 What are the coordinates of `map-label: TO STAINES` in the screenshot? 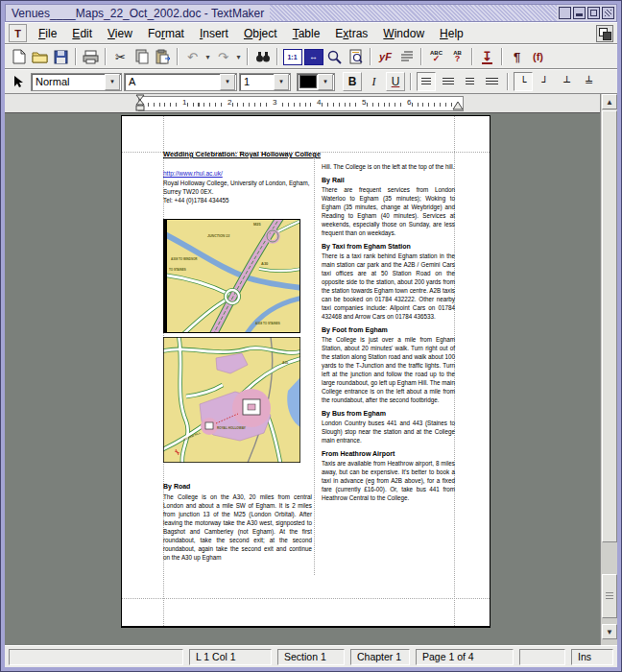 It's located at (178, 270).